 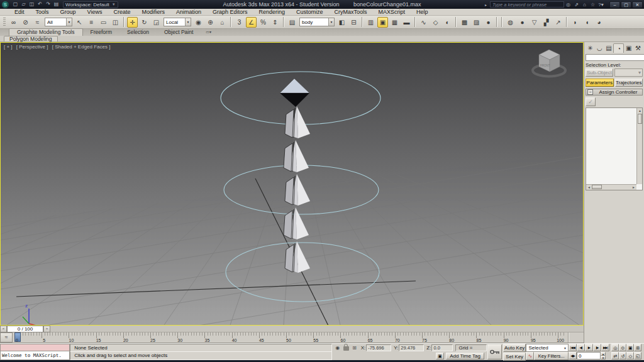 What do you see at coordinates (82, 47) in the screenshot?
I see `viewport-shading-menu: [ Shaded + Edged Faces ]` at bounding box center [82, 47].